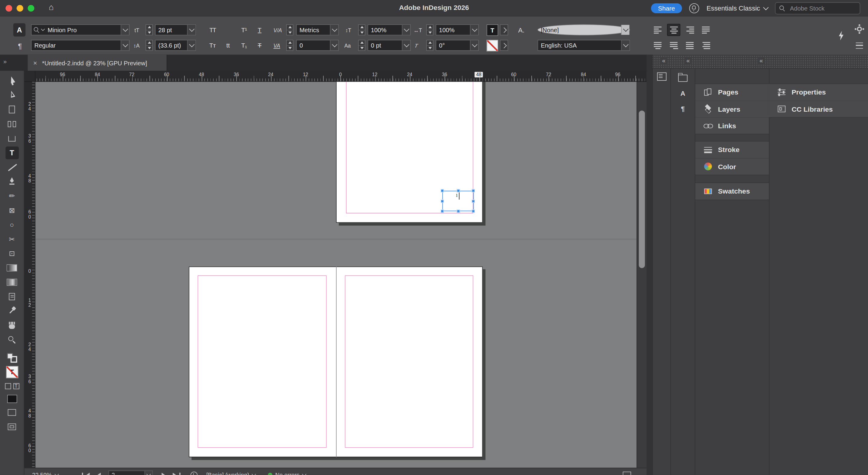 This screenshot has width=868, height=475. Describe the element at coordinates (12, 412) in the screenshot. I see `apply-color-button` at that location.